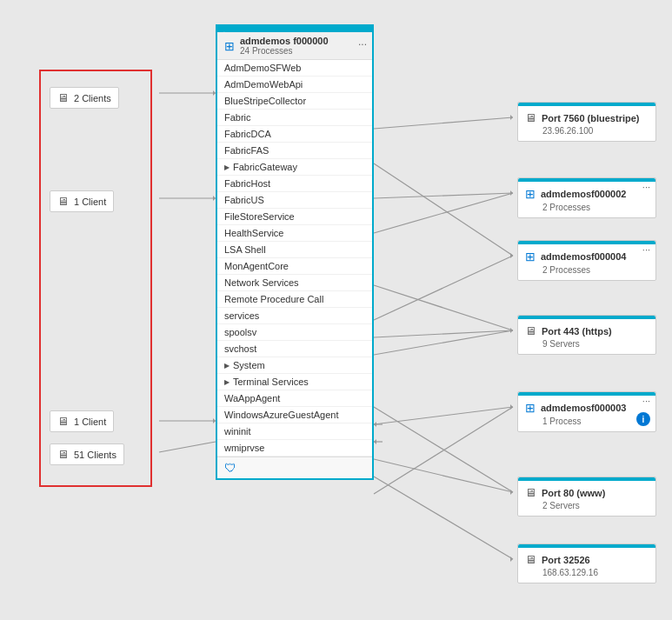  What do you see at coordinates (363, 42) in the screenshot?
I see `process-panel-more: ...` at bounding box center [363, 42].